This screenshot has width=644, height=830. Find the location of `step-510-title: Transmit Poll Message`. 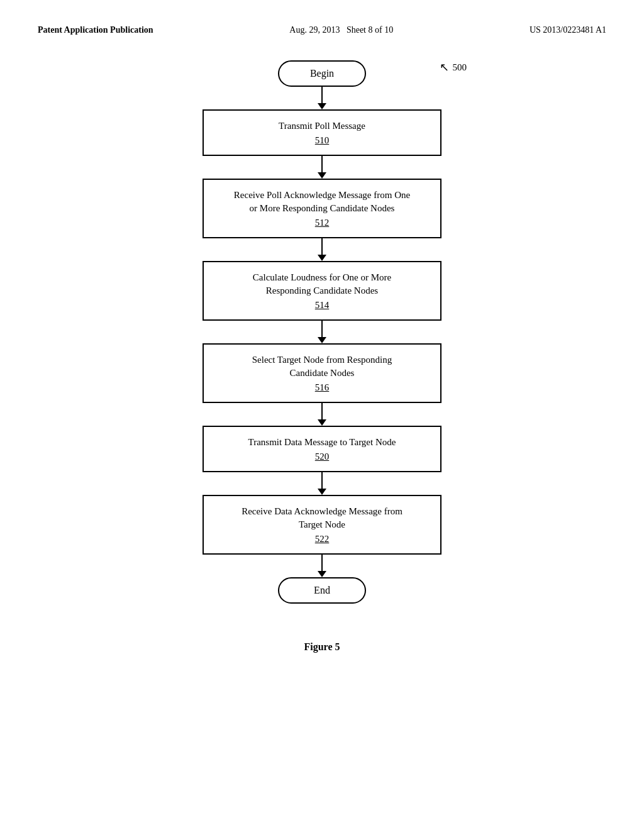

step-510-title: Transmit Poll Message is located at coordinates (322, 126).